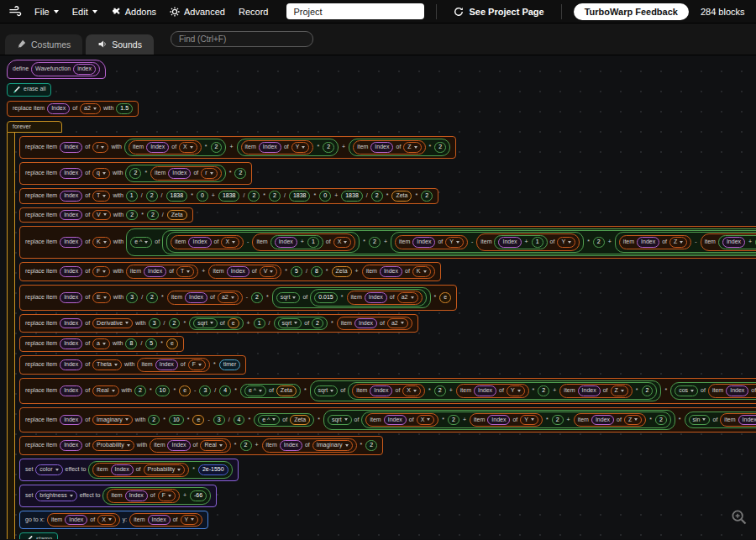 The height and width of the screenshot is (540, 756). What do you see at coordinates (270, 391) in the screenshot?
I see `operator-expression: e ^ofZeta` at bounding box center [270, 391].